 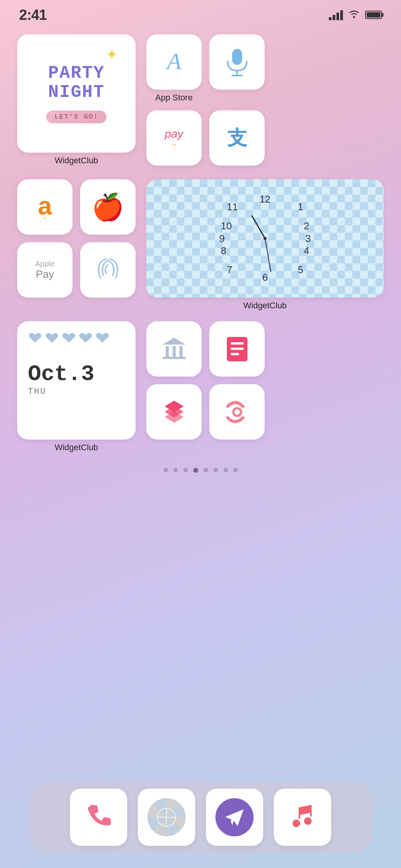 What do you see at coordinates (174, 138) in the screenshot?
I see `amazon-pay-icon: pay ⌣` at bounding box center [174, 138].